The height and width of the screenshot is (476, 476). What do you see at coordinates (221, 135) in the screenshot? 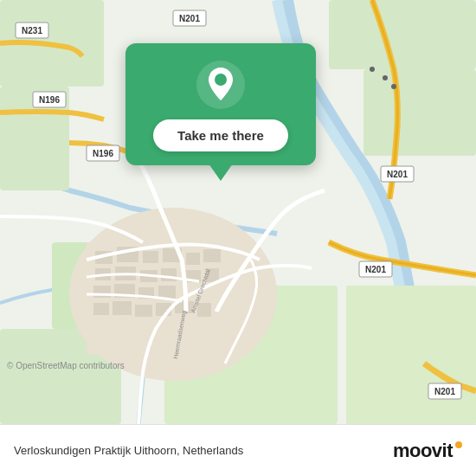
I see `take-me-there-button: Take me there` at bounding box center [221, 135].